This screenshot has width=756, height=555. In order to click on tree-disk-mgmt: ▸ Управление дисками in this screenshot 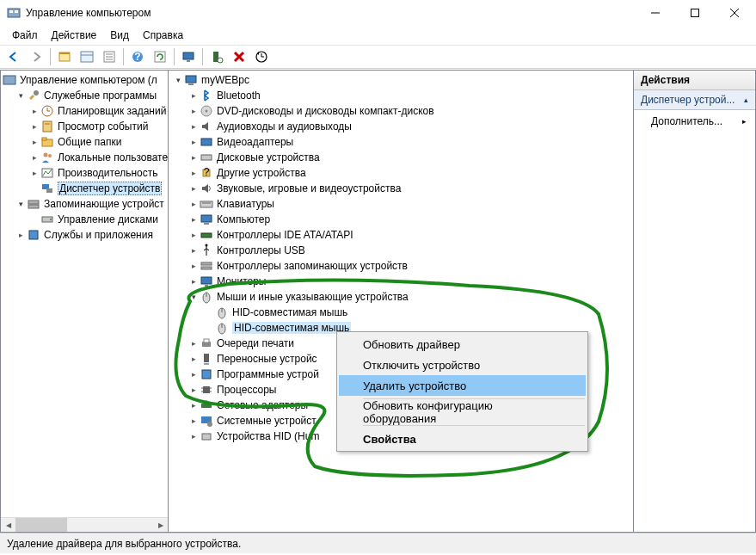, I will do `click(84, 219)`.